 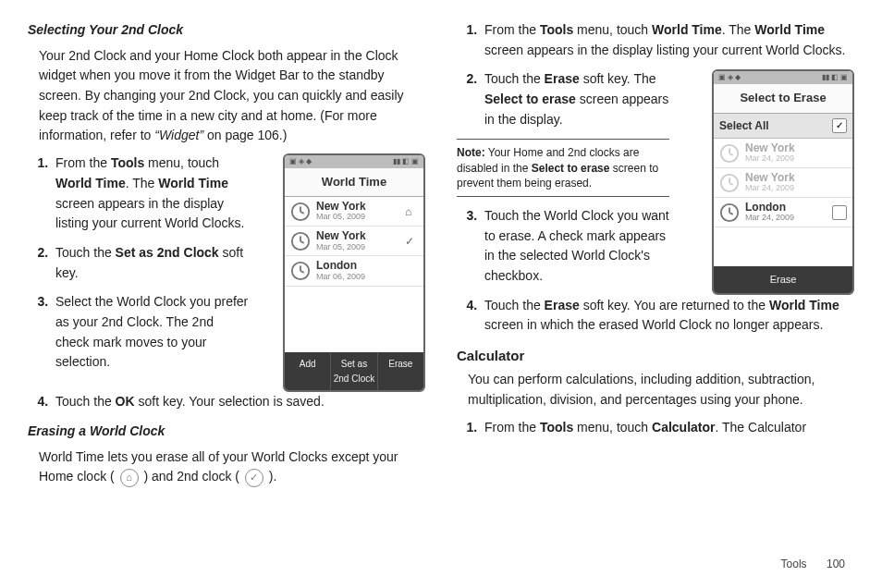 I want to click on left-step-4: Touch the OK soft key. Your selection is…, so click(x=239, y=402).